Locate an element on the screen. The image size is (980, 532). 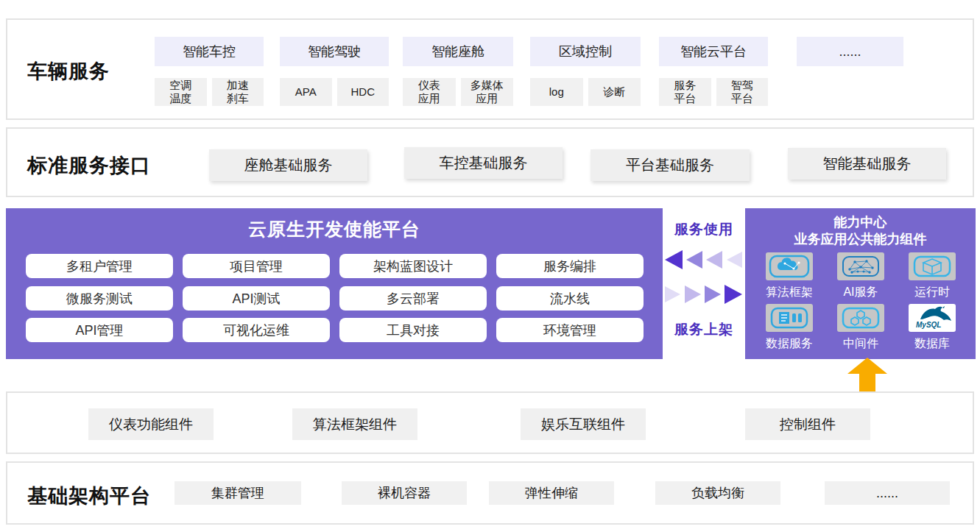
feature-box: 可视化运维 is located at coordinates (256, 330).